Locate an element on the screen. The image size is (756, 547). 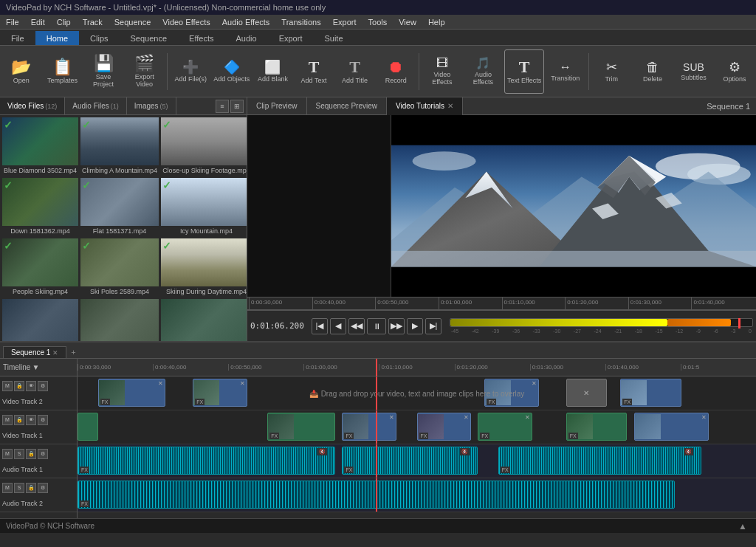
tab-suite: Suite is located at coordinates (334, 38).